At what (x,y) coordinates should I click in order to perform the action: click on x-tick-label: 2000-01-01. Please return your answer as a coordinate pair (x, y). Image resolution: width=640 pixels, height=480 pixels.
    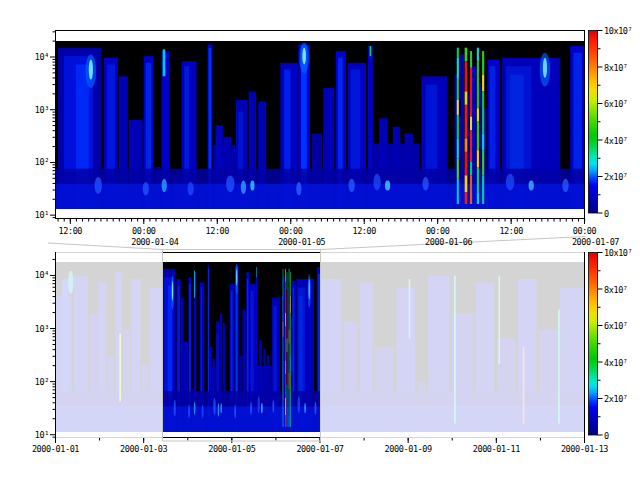
    Looking at the image, I should click on (56, 449).